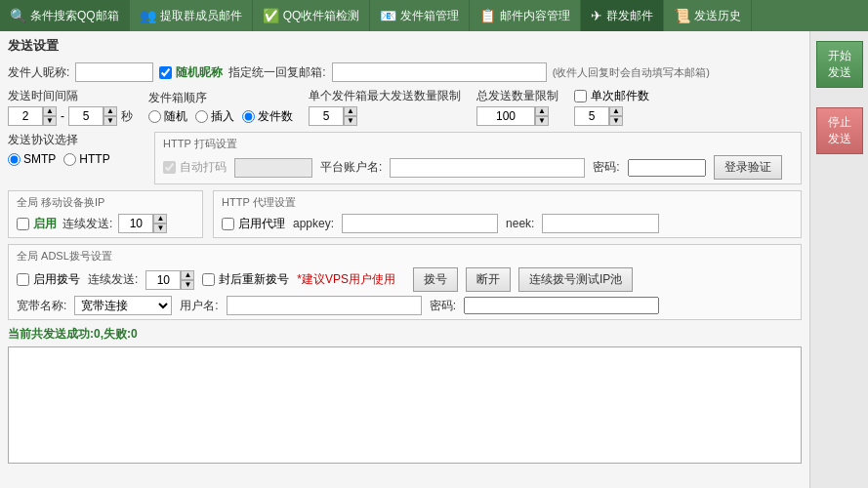 The height and width of the screenshot is (488, 868). Describe the element at coordinates (221, 98) in the screenshot. I see `order-label: 发件箱顺序` at that location.